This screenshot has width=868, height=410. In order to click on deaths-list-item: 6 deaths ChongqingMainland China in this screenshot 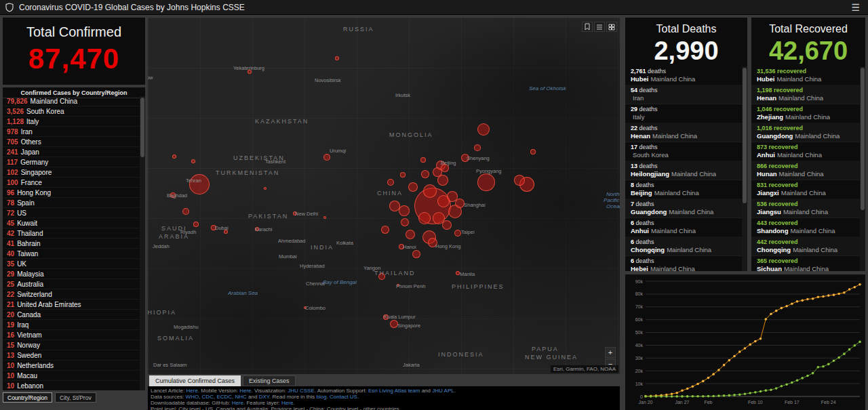, I will do `click(684, 247)`.